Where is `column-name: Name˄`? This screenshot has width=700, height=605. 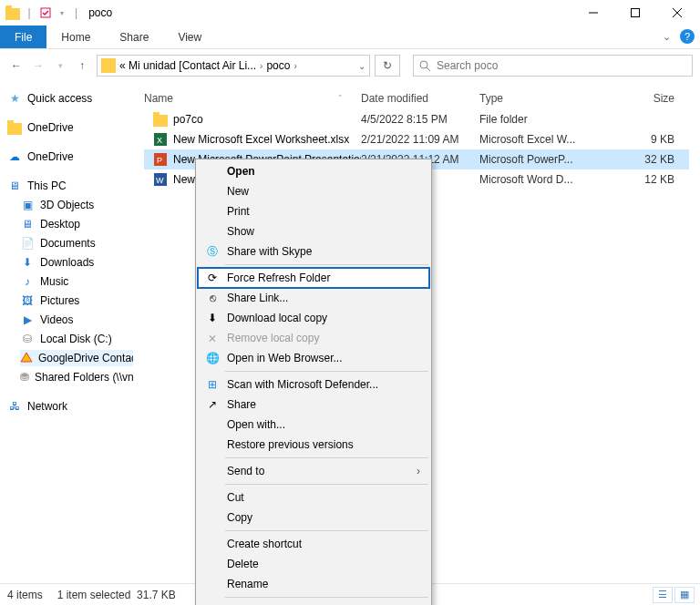 column-name: Name˄ is located at coordinates (252, 98).